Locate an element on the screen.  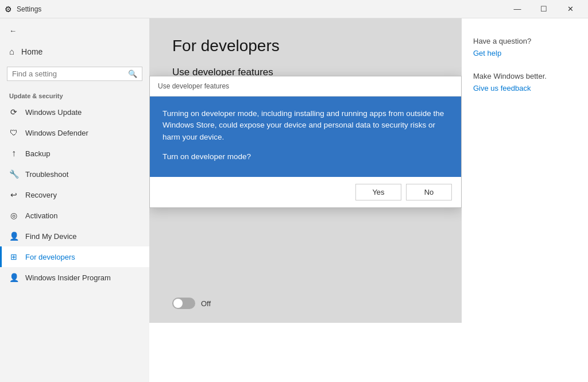
activation-icon: ◎ is located at coordinates (14, 215).